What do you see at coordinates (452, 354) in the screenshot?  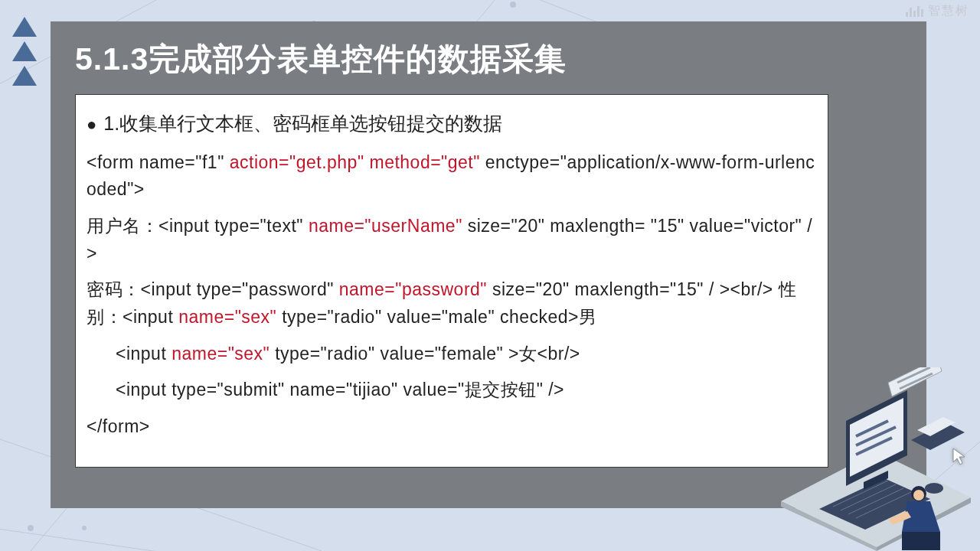 I see `code-line-sex-female: <input name="sex" type="radio" value="fe…` at bounding box center [452, 354].